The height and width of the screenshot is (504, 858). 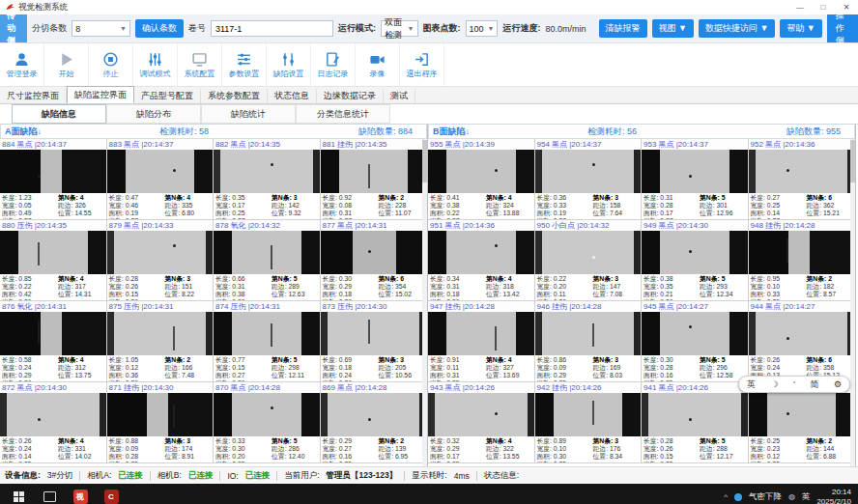 What do you see at coordinates (375, 342) in the screenshot?
I see `defect-tile: 873 压伤 |20:14:30长度: 0.69宽度: 0.18面积: 0.24…` at bounding box center [375, 342].